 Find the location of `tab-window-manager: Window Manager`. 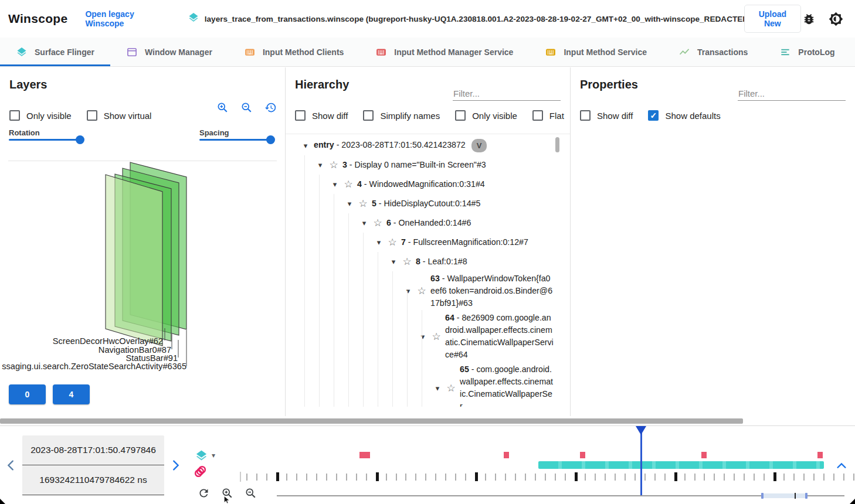

tab-window-manager: Window Manager is located at coordinates (169, 52).